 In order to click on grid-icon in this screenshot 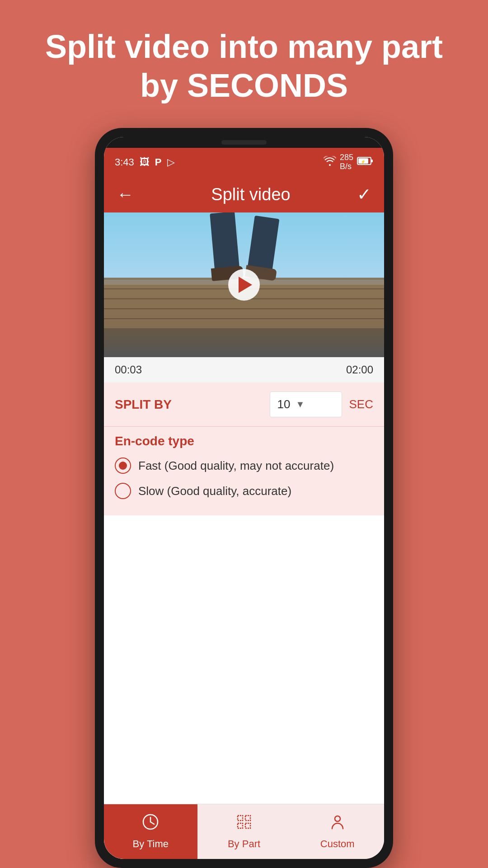, I will do `click(244, 824)`.